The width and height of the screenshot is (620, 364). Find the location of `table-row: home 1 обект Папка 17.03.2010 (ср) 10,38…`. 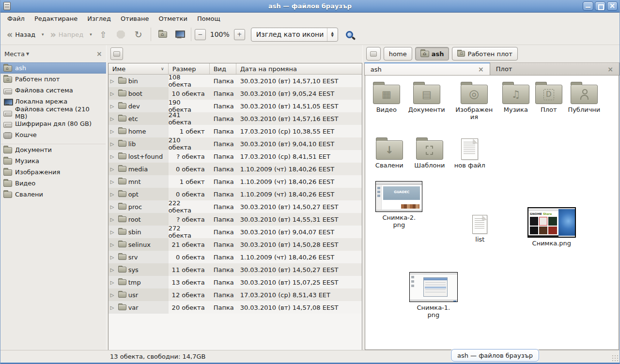

table-row: home 1 обект Папка 17.03.2010 (ср) 10,38… is located at coordinates (235, 131).